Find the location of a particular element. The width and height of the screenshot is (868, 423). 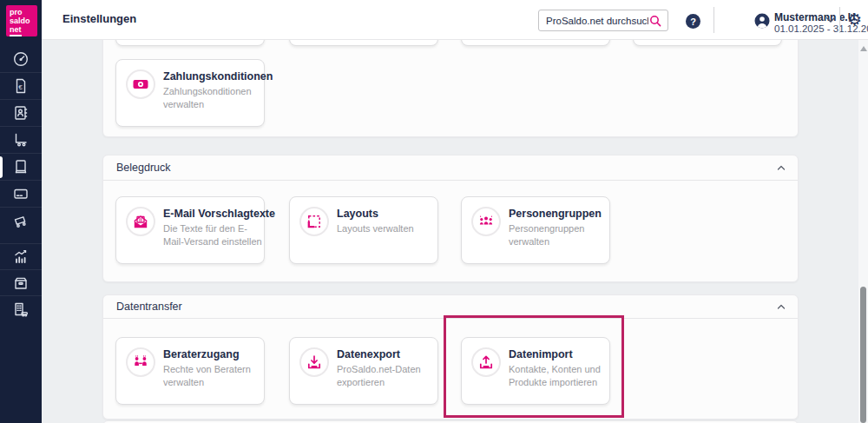

banknote-icon is located at coordinates (141, 84).